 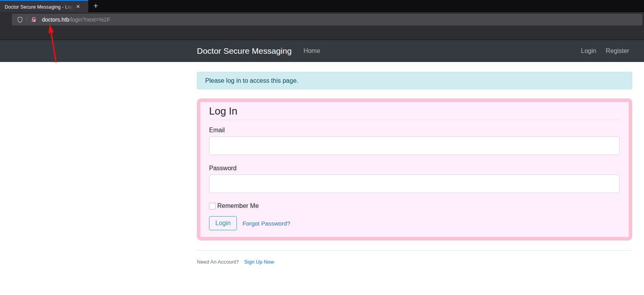 What do you see at coordinates (415, 168) in the screenshot?
I see `password-label: Password` at bounding box center [415, 168].